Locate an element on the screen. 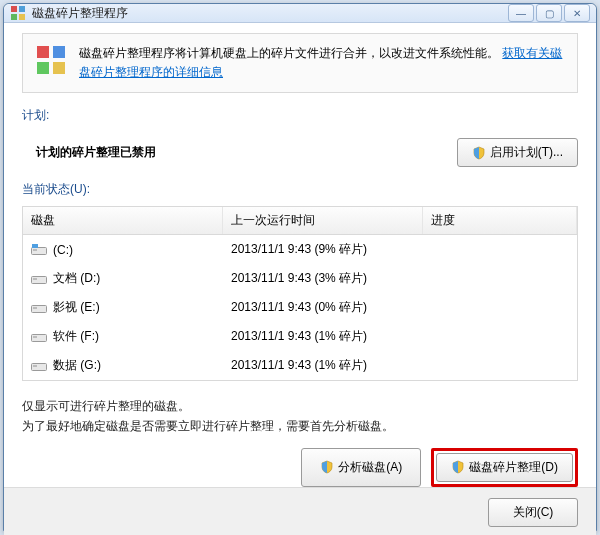 The width and height of the screenshot is (600, 535). close-label: 关闭(C) is located at coordinates (534, 512).